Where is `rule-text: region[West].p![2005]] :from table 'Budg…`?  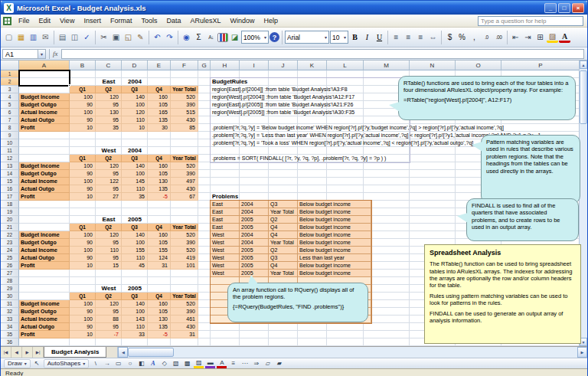
rule-text: region[West].p![2005]] :from table 'Budg… is located at coordinates (283, 113).